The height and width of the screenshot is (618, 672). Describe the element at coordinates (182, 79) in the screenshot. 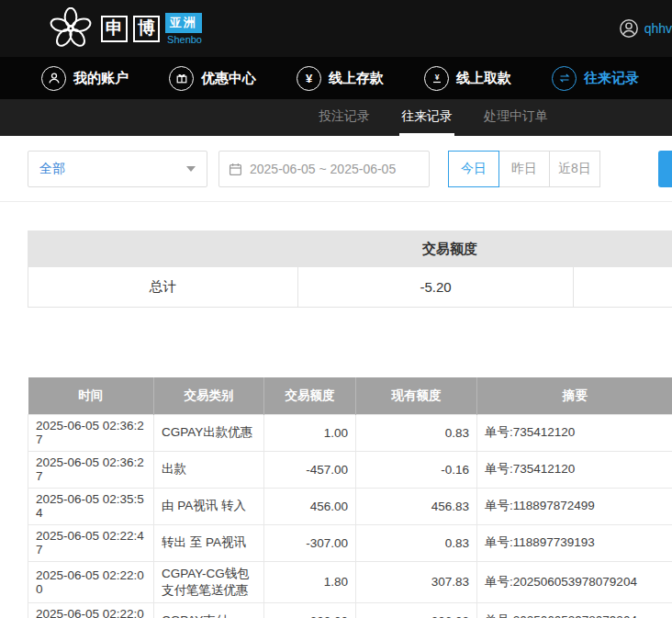

I see `gift-icon` at that location.